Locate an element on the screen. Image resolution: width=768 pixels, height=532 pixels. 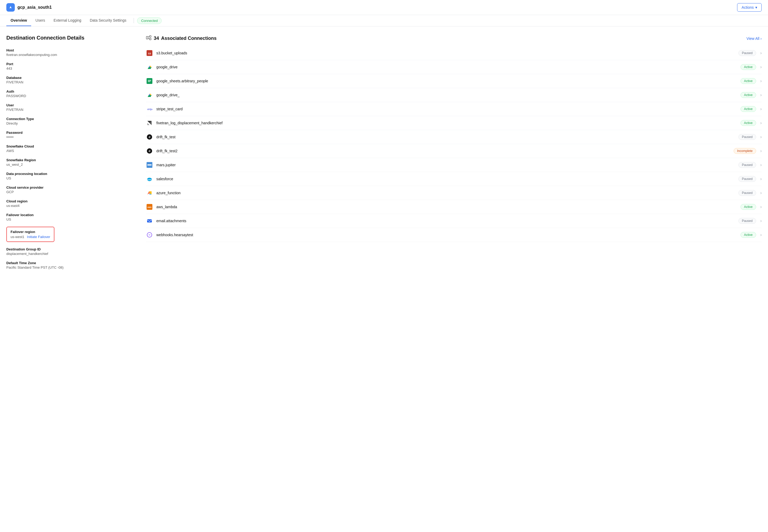
connection-name: google_sheets.arbitrary_people is located at coordinates (447, 81).